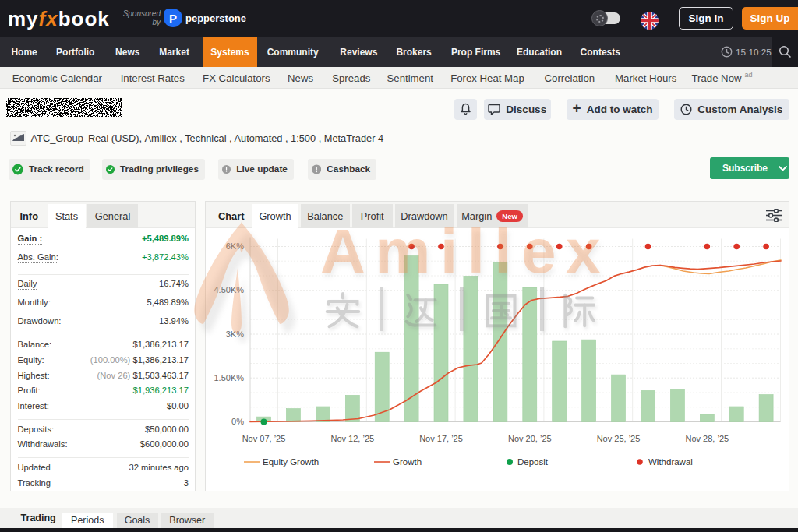 This screenshot has height=532, width=798. What do you see at coordinates (670, 462) in the screenshot?
I see `svg-text: Withdrawal` at bounding box center [670, 462].